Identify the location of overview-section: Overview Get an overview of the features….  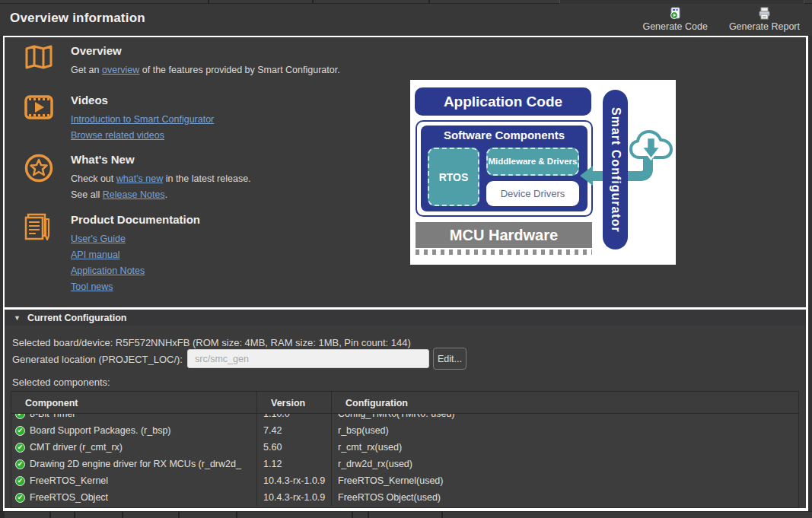
(181, 61).